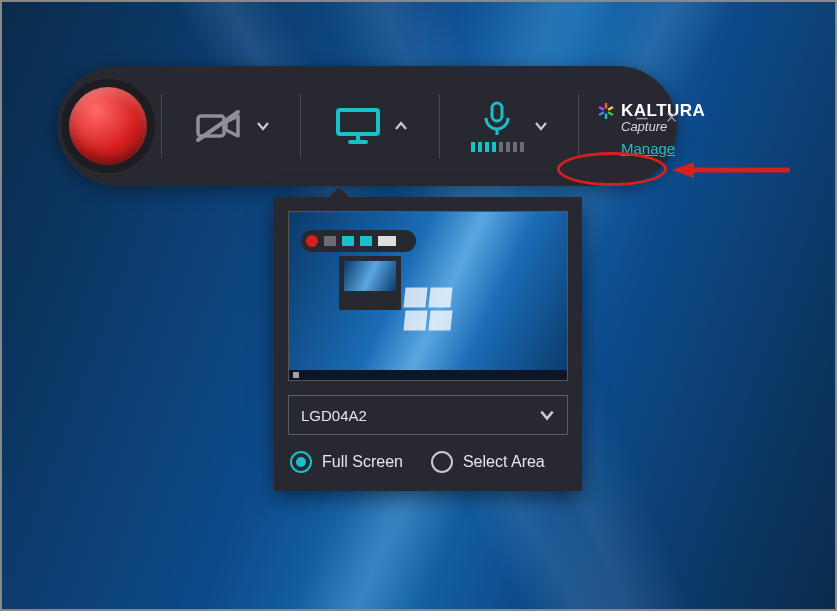 This screenshot has height=611, width=837. Describe the element at coordinates (108, 126) in the screenshot. I see `record-button` at that location.